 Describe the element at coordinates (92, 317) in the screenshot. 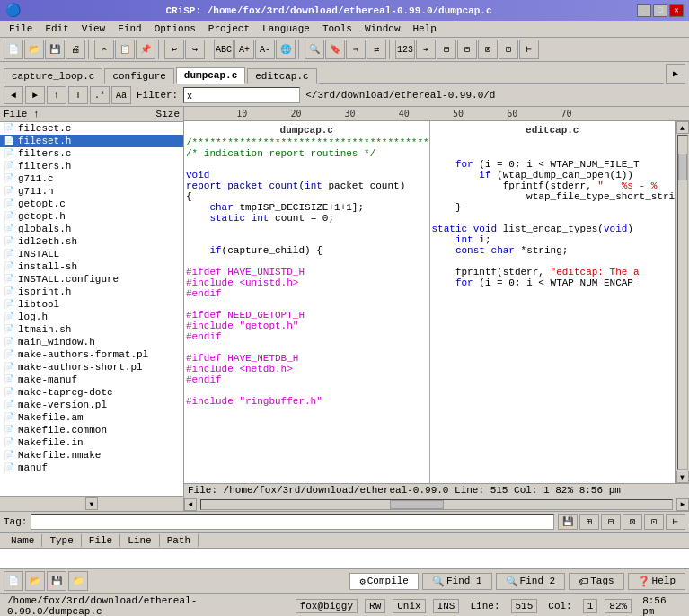

I see `list-item: 📄log.h` at that location.